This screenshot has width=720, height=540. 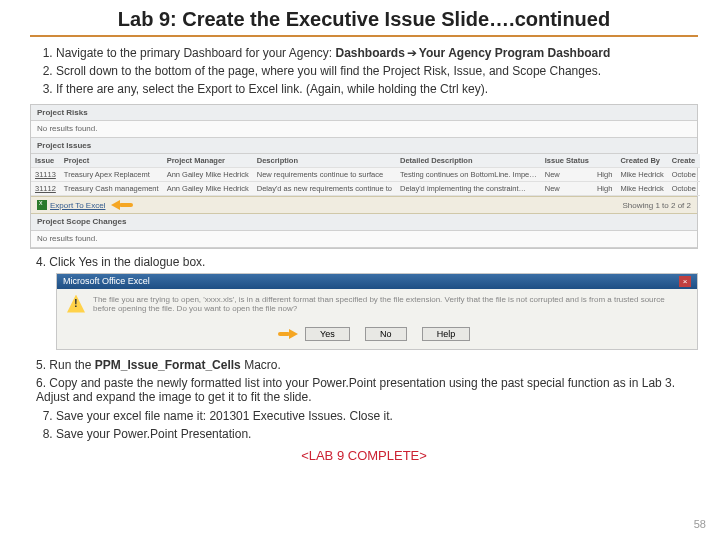 What do you see at coordinates (412, 53) in the screenshot?
I see `arrow-icon: ➔` at bounding box center [412, 53].